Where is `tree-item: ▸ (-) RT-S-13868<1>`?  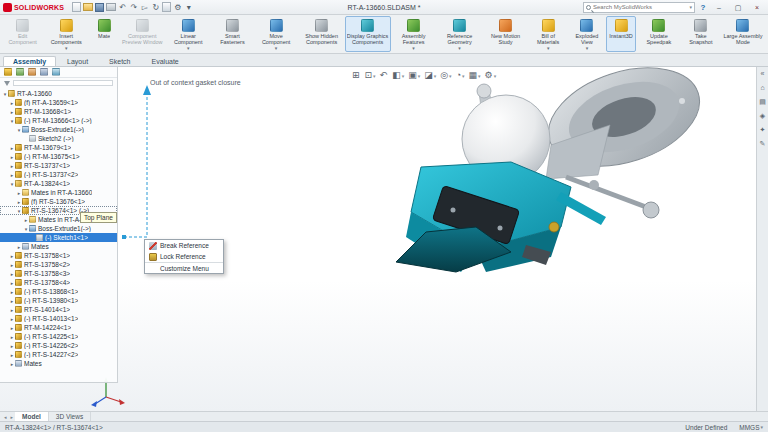
tree-item: ▸ (-) RT-S-13868<1> is located at coordinates (58, 292).